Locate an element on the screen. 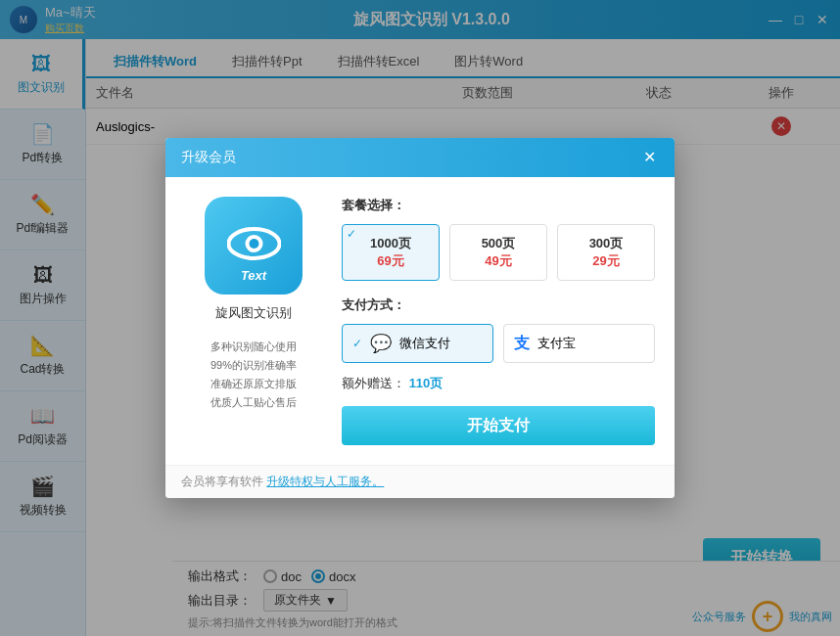 The width and height of the screenshot is (840, 636). app-icon-text-label: Text is located at coordinates (254, 276).